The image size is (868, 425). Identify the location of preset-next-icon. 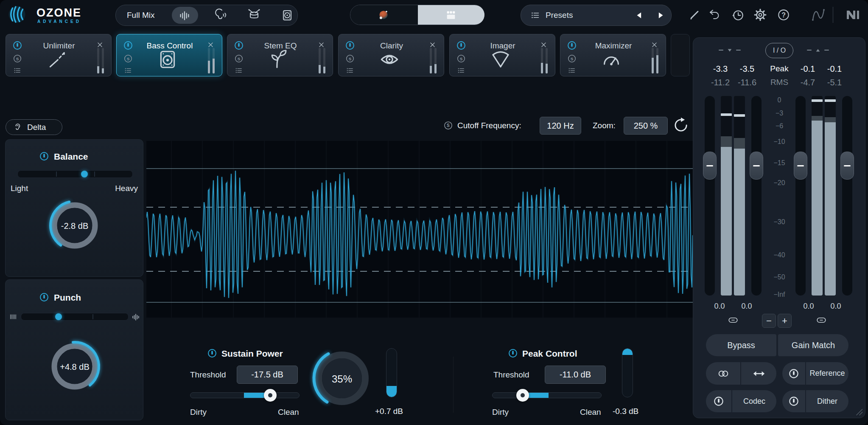
(661, 15).